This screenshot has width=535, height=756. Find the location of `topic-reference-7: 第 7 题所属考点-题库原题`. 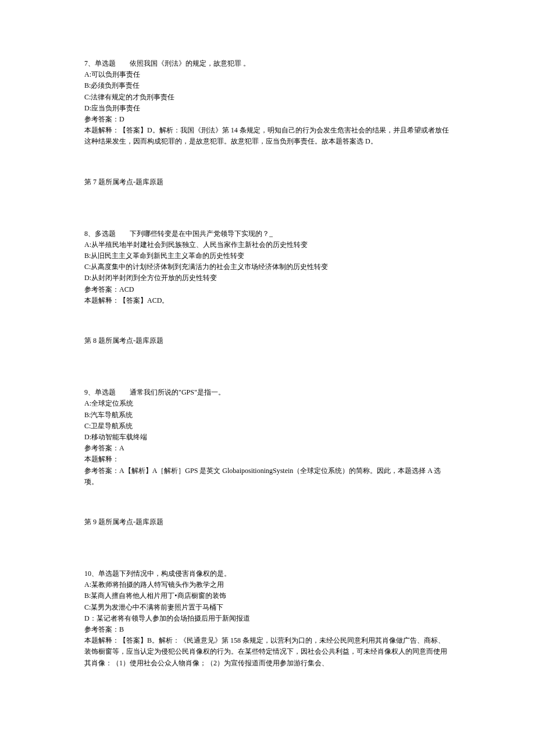

topic-reference-7: 第 7 题所属考点-题库原题 is located at coordinates (268, 182).